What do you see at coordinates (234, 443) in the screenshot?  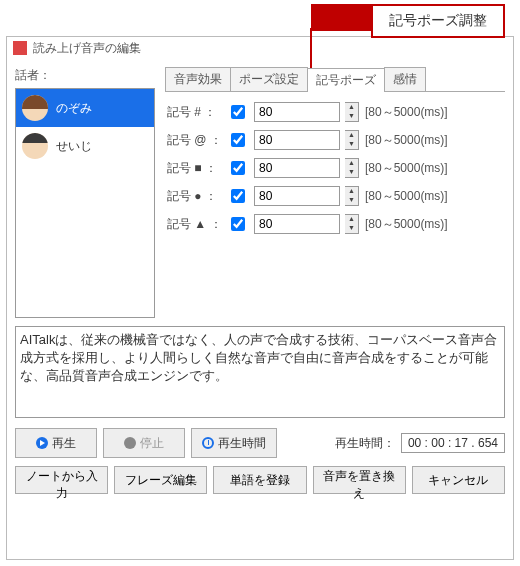 I see `playtime-button: 再生時間` at bounding box center [234, 443].